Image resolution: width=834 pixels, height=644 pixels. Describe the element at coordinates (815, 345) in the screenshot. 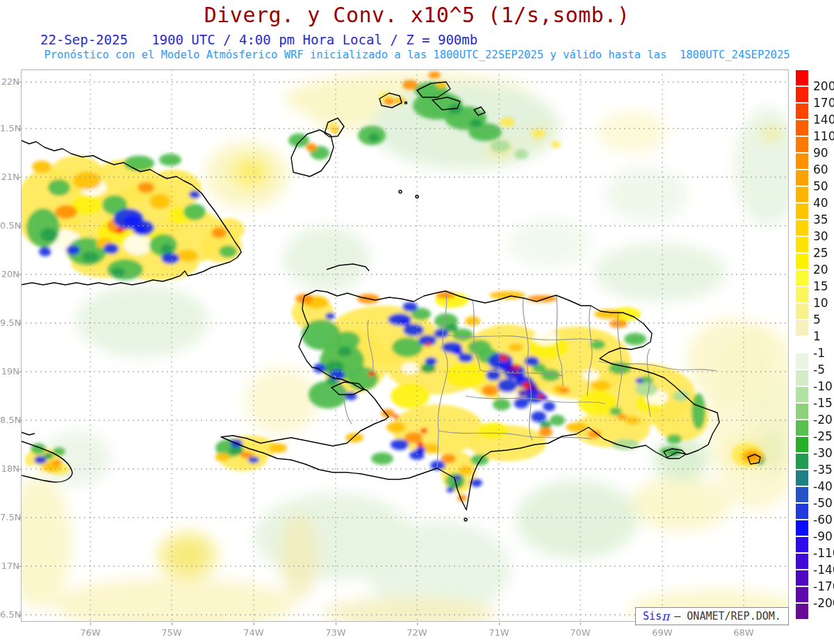

I see `colorbar: 2001701401109060504035302520151051-1-5-1…` at that location.